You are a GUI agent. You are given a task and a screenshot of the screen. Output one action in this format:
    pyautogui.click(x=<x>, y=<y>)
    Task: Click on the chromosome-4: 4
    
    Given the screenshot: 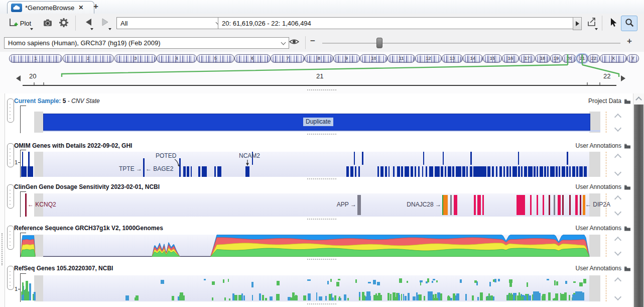 What is the action you would take?
    pyautogui.click(x=177, y=58)
    